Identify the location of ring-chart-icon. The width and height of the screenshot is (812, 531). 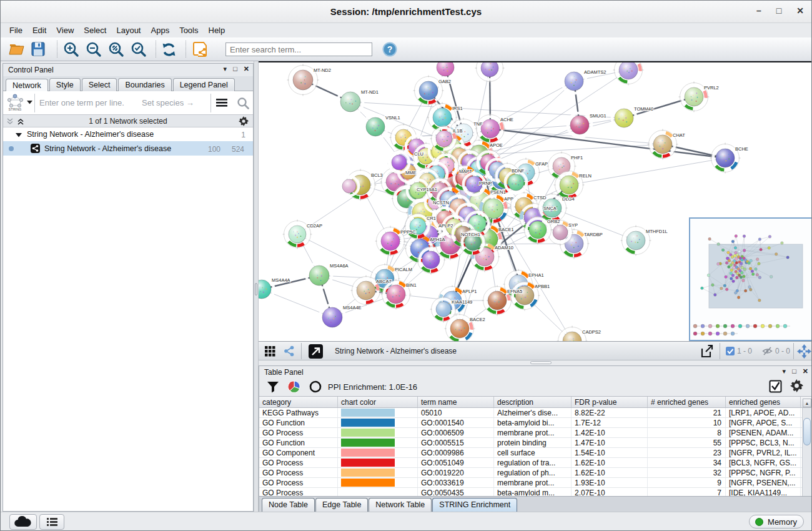
(315, 387).